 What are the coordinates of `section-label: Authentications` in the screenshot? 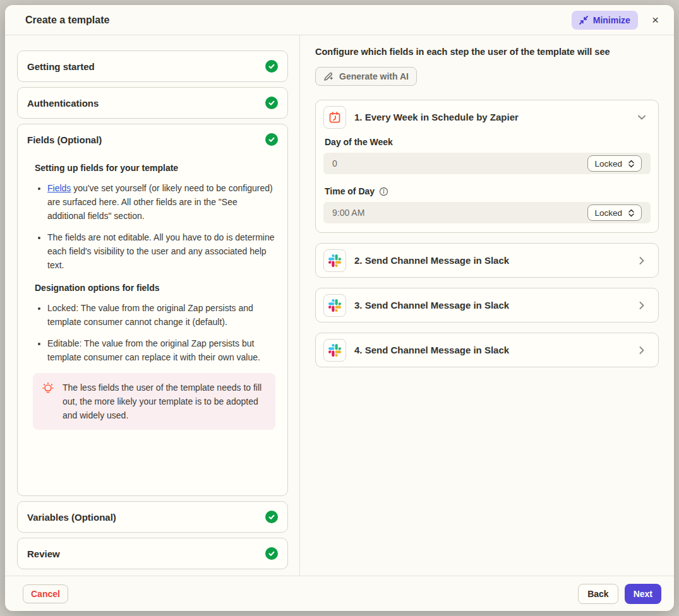 It's located at (147, 104).